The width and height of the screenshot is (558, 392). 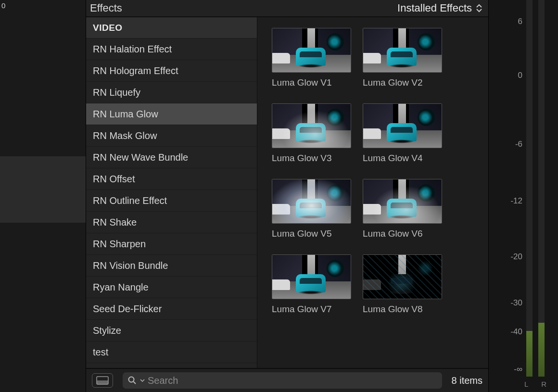 What do you see at coordinates (520, 22) in the screenshot?
I see `meter-tick-label: 6` at bounding box center [520, 22].